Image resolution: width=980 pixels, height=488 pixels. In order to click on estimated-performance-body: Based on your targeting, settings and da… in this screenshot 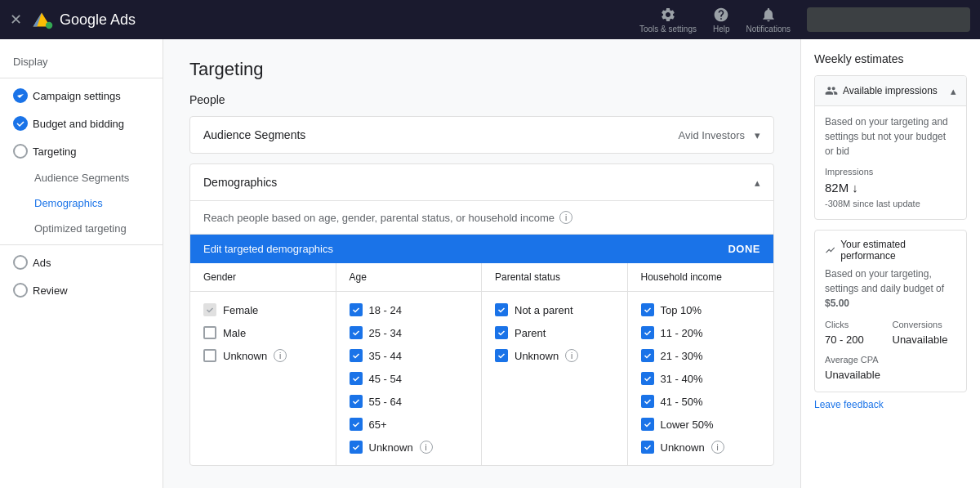, I will do `click(890, 325)`.